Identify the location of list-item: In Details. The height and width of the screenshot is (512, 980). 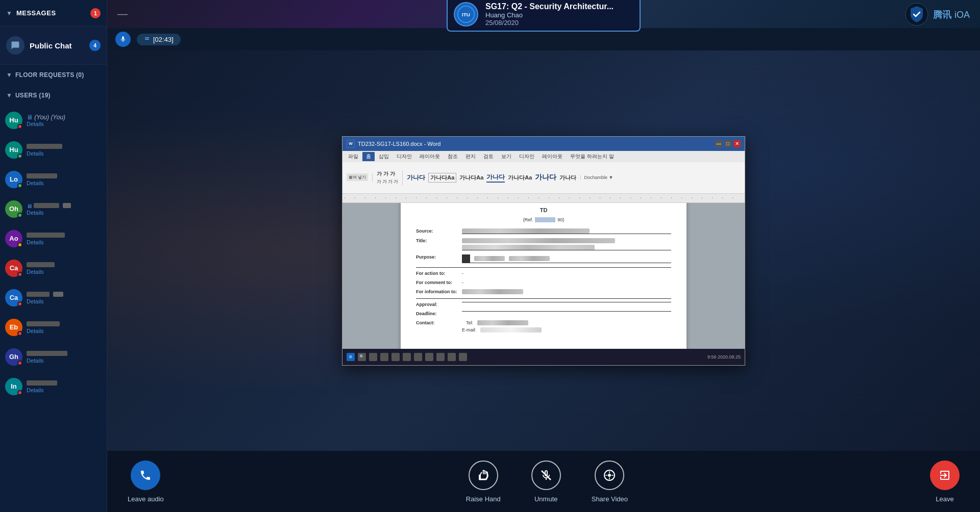
(53, 387).